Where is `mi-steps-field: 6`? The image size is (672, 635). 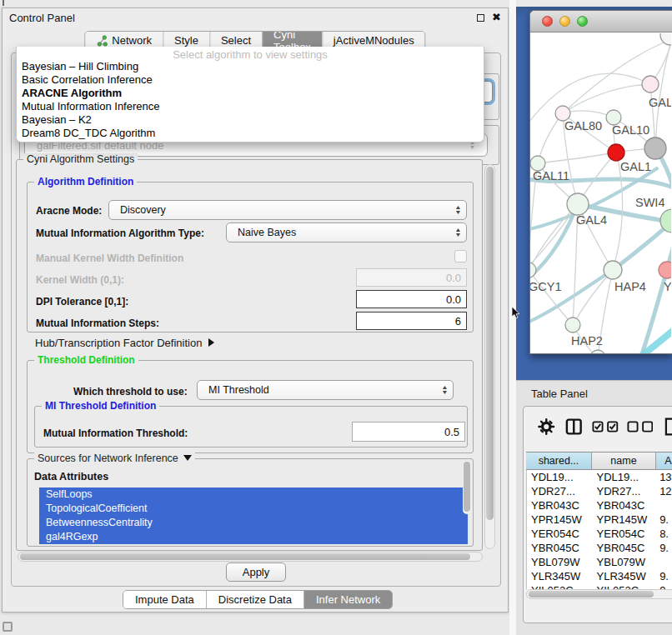
mi-steps-field: 6 is located at coordinates (412, 321).